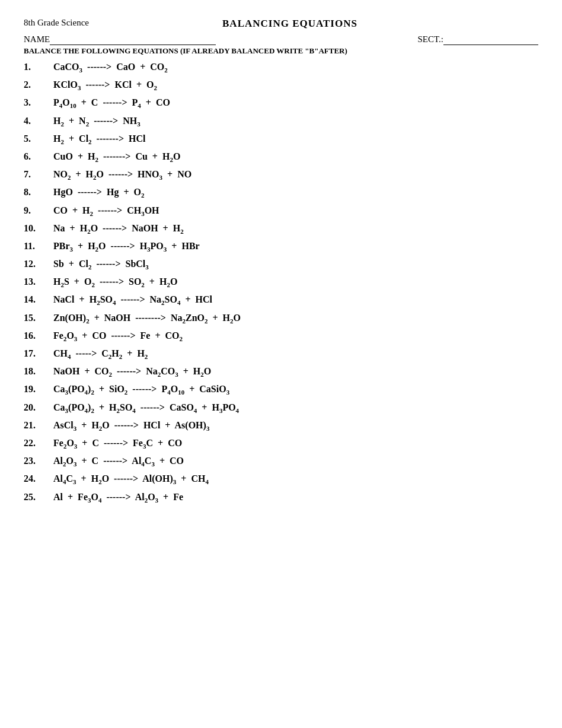  I want to click on equation-content: NaCl + H2SO4 ------> Na2SO4 + HCl, so click(296, 300).